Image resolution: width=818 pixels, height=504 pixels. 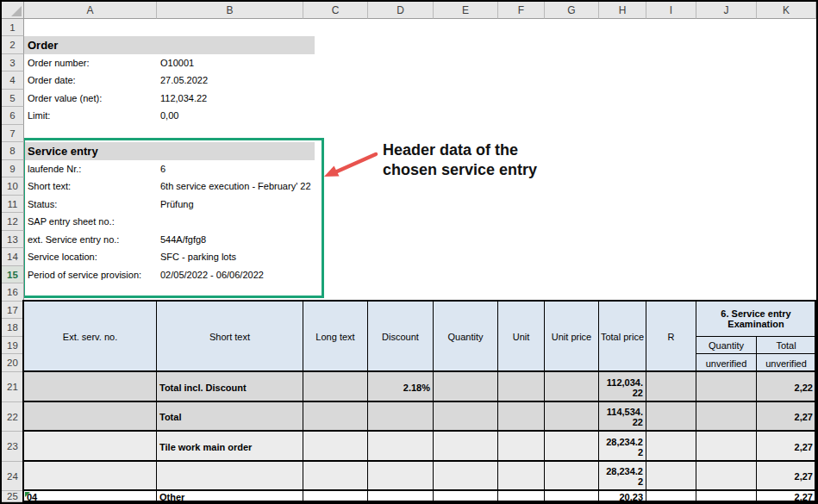 I want to click on order-section-title: Order, so click(x=169, y=45).